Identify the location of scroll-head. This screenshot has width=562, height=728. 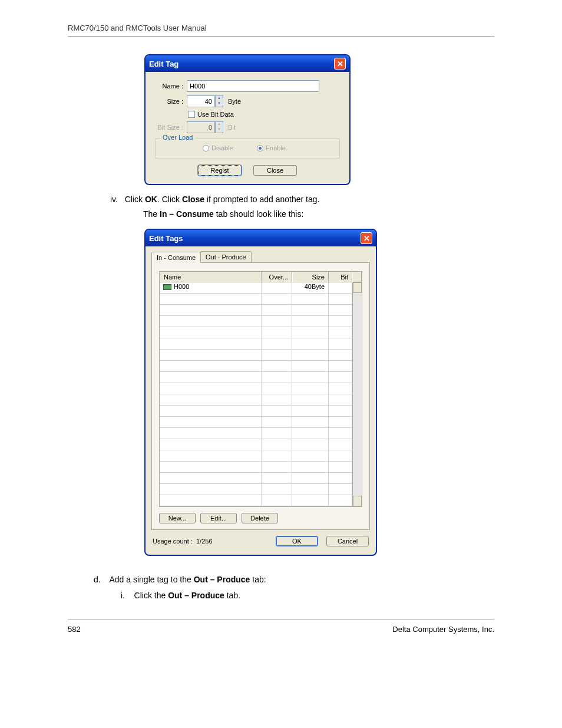
(357, 277).